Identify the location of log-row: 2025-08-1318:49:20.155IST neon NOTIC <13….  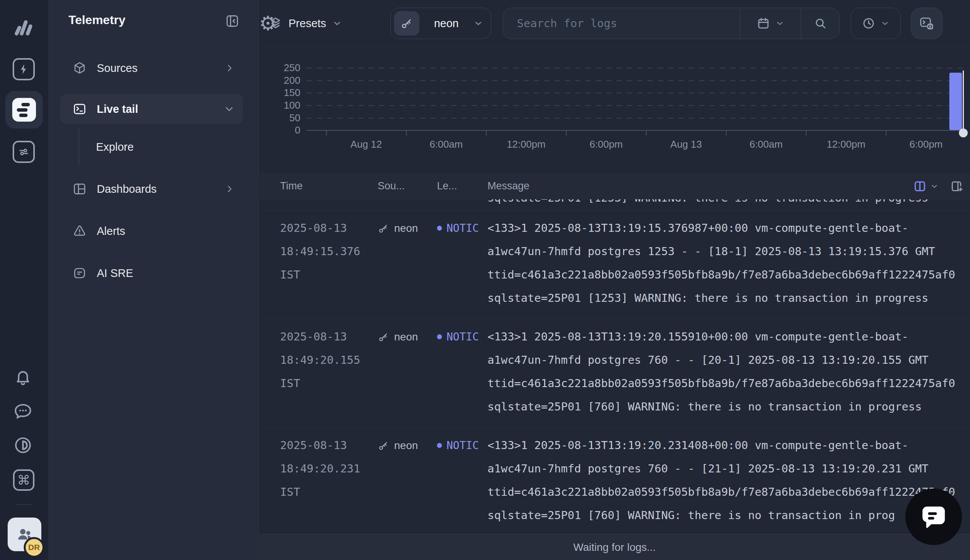
(615, 373).